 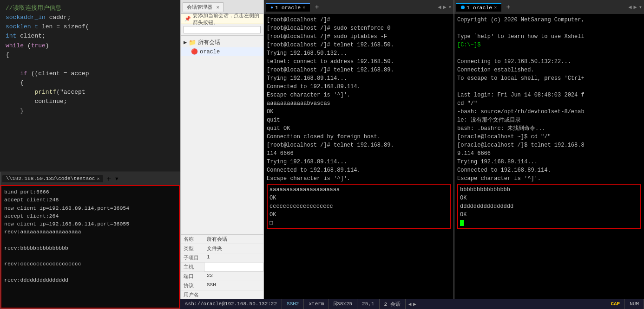 I want to click on highlight-line: bbbbbbbbbbbbbbb, so click(x=549, y=190).